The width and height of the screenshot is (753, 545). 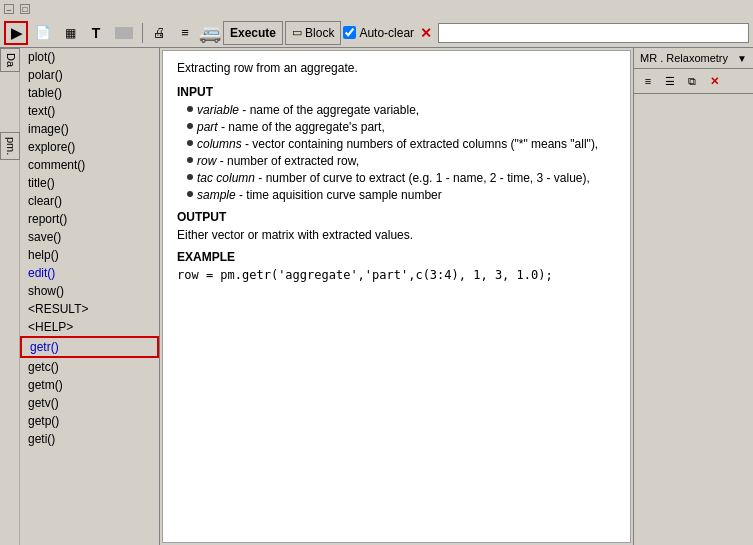 What do you see at coordinates (402, 110) in the screenshot?
I see `list-item: variable - name of the aggregate variabl…` at bounding box center [402, 110].